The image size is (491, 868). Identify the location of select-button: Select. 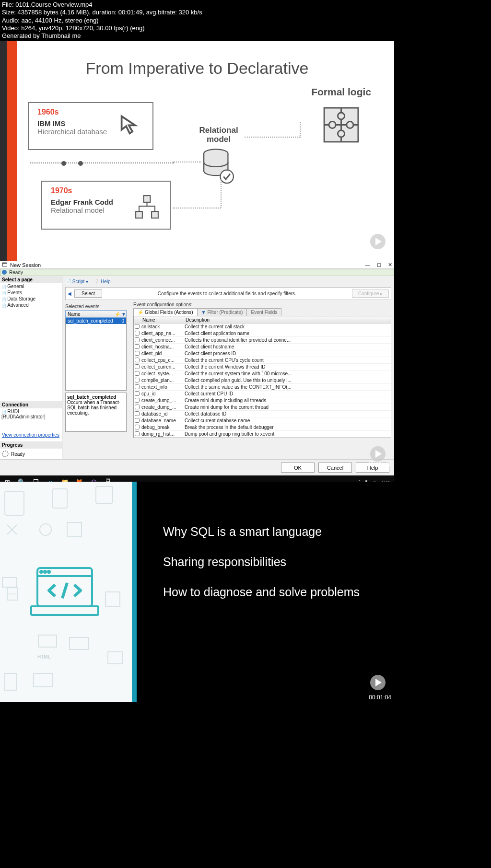
(88, 293).